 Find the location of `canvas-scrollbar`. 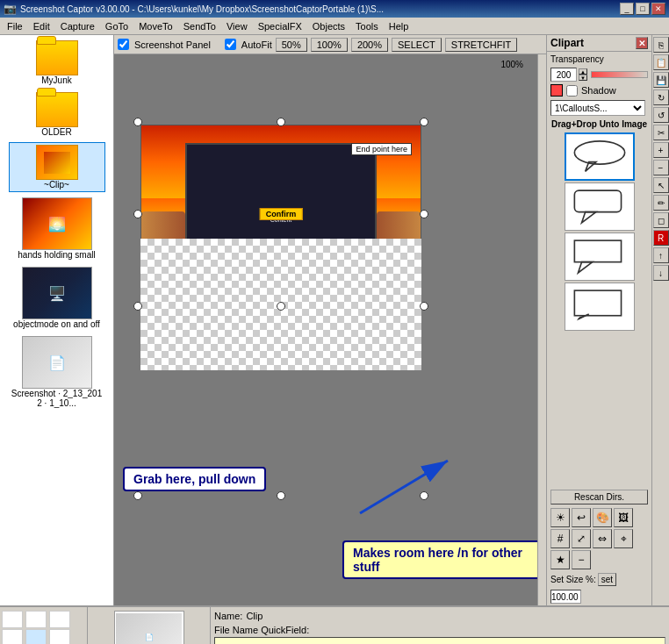

canvas-scrollbar is located at coordinates (542, 330).